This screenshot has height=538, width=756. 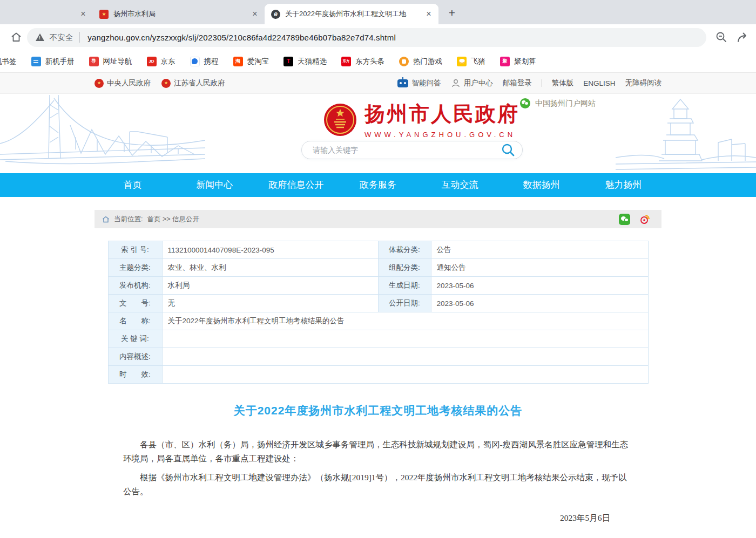 I want to click on bookmark-item: 新机手册, so click(x=53, y=62).